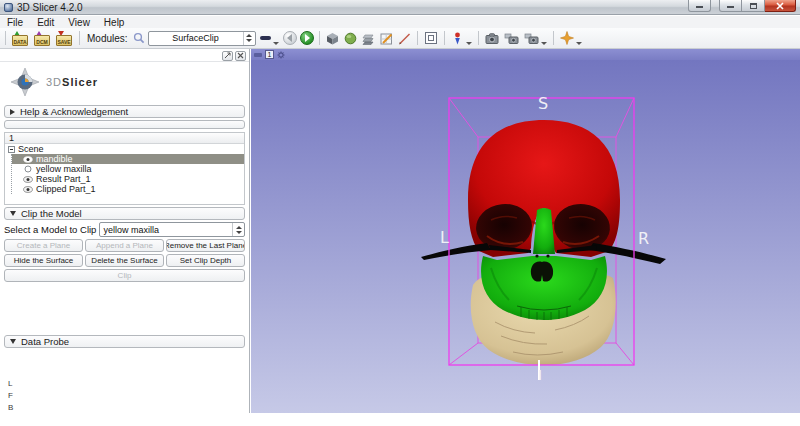 Image resolution: width=800 pixels, height=426 pixels. I want to click on visibility-off-icon, so click(28, 169).